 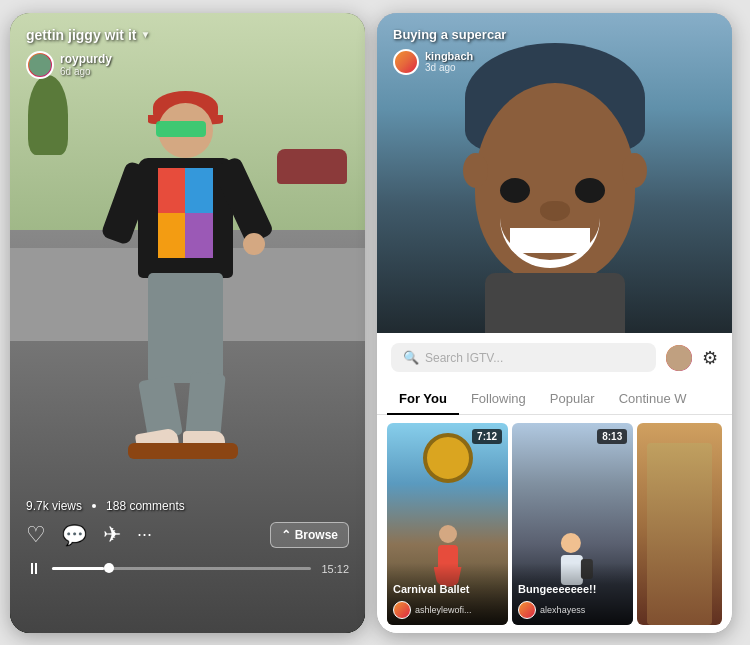 What do you see at coordinates (112, 535) in the screenshot?
I see `share-icon: ✈` at bounding box center [112, 535].